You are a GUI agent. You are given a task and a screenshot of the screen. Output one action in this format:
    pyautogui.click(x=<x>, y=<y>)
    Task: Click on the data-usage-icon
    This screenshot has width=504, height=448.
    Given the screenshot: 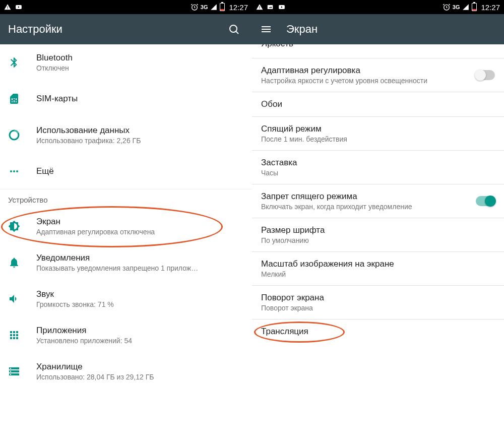 What is the action you would take?
    pyautogui.click(x=22, y=135)
    